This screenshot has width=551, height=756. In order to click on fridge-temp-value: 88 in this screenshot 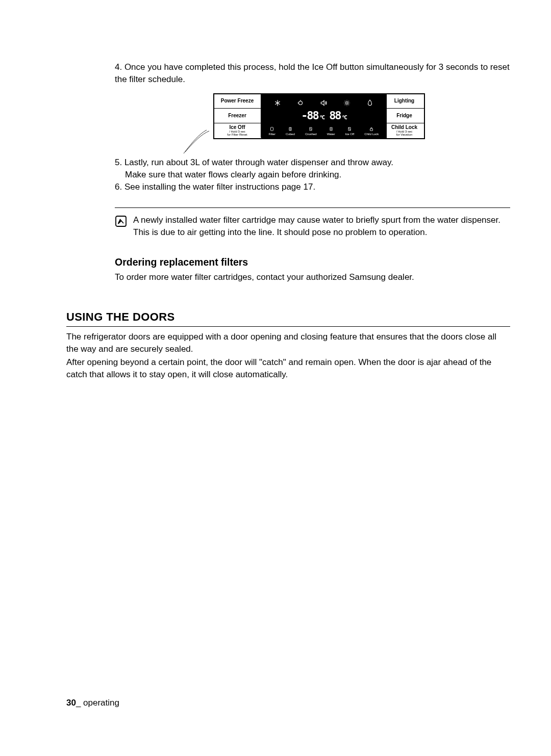, I will do `click(335, 116)`.